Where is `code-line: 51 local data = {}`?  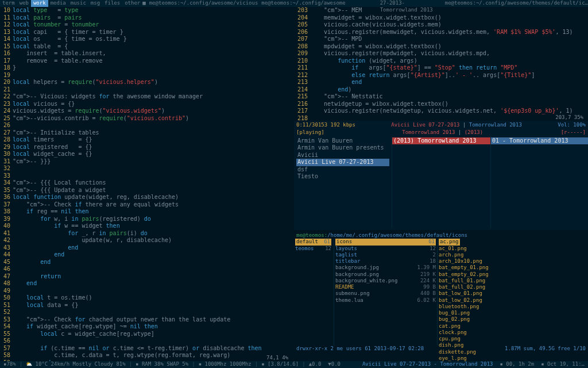 code-line: 51 local data = {} is located at coordinates (146, 306).